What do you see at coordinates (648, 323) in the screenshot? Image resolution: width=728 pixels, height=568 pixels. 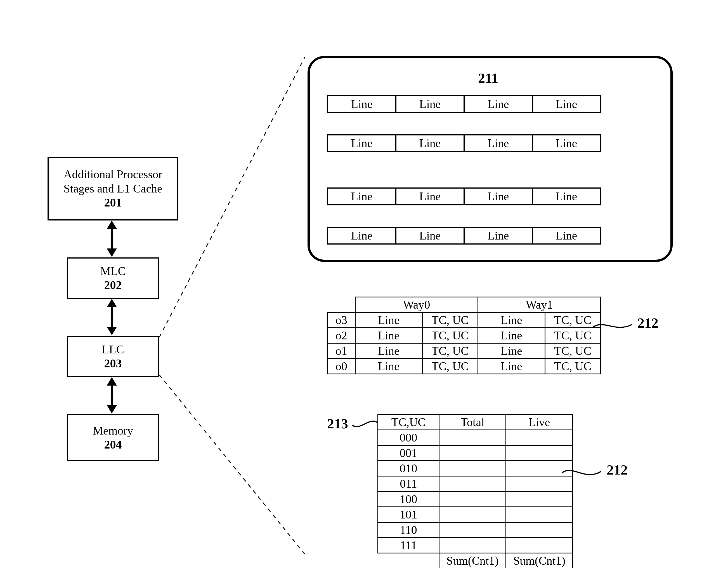 I see `callout-212-top: 212` at bounding box center [648, 323].